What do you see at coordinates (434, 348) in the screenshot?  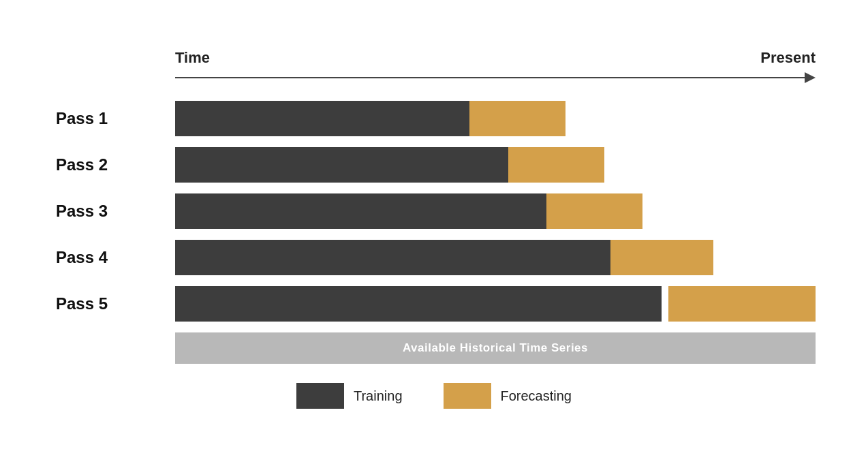 I see `historical-bar-row: Available Historical Time Series` at bounding box center [434, 348].